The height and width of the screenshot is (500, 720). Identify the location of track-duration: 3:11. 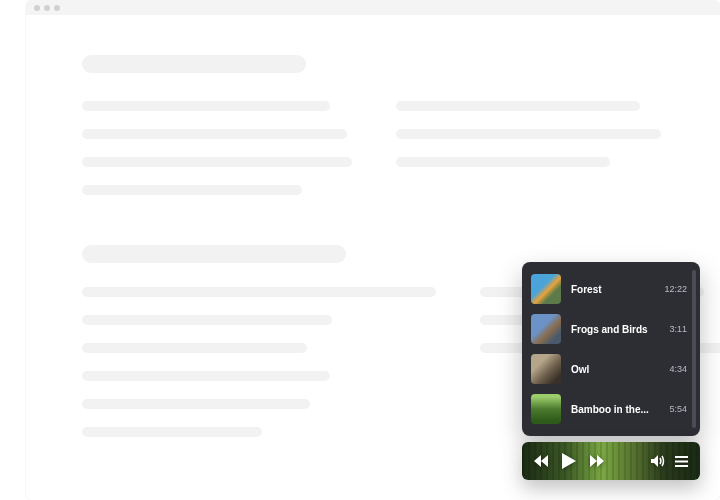
(678, 329).